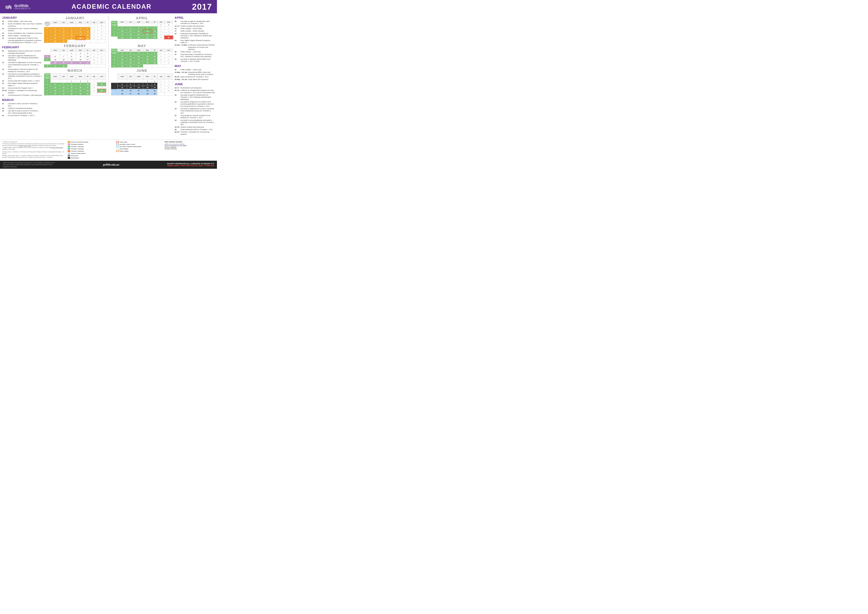 The height and width of the screenshot is (614, 868). What do you see at coordinates (22, 40) in the screenshot?
I see `list-item: 31Last day for lodgement of Credit for P…` at bounding box center [22, 40].